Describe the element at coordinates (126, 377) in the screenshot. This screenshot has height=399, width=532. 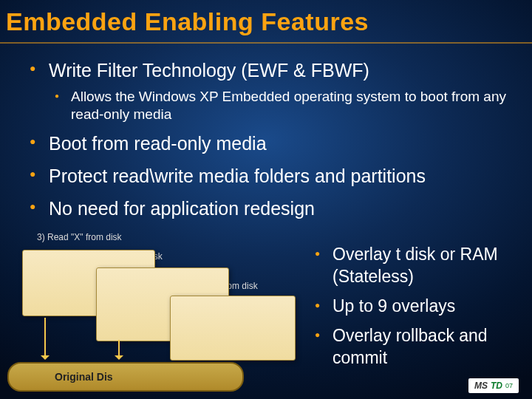
I see `original-disk-bar: Original Dis` at that location.